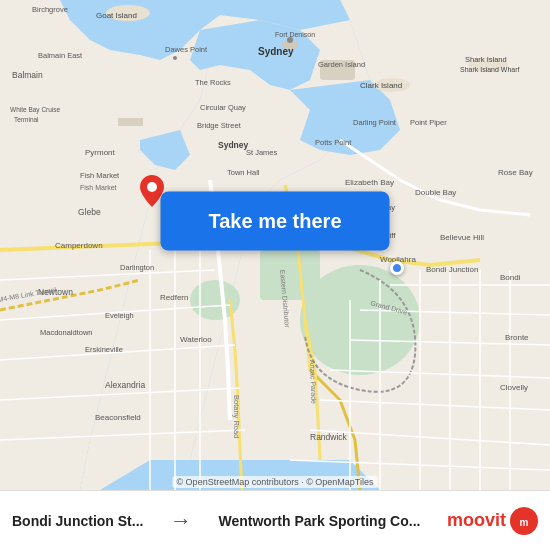 This screenshot has height=550, width=550. What do you see at coordinates (319, 521) in the screenshot?
I see `to-station-info: Wentworth Park Sporting Co...` at bounding box center [319, 521].